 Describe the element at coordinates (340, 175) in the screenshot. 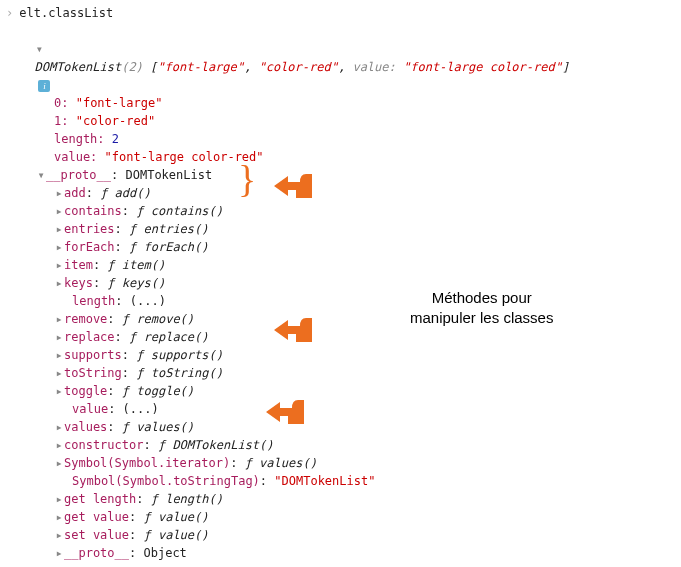

I see `proto-row: ▾__proto__: DOMTokenList` at that location.